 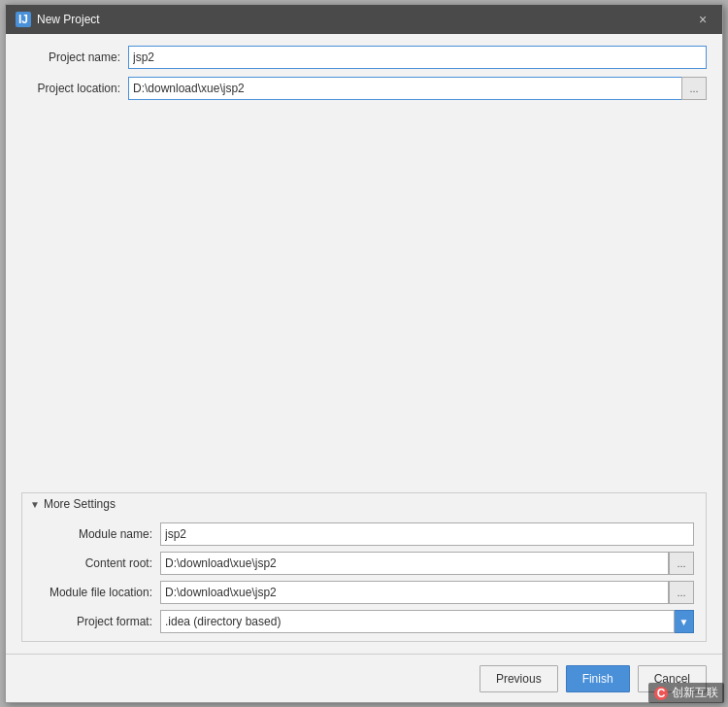 I want to click on project-format-label: Project format:, so click(x=97, y=622).